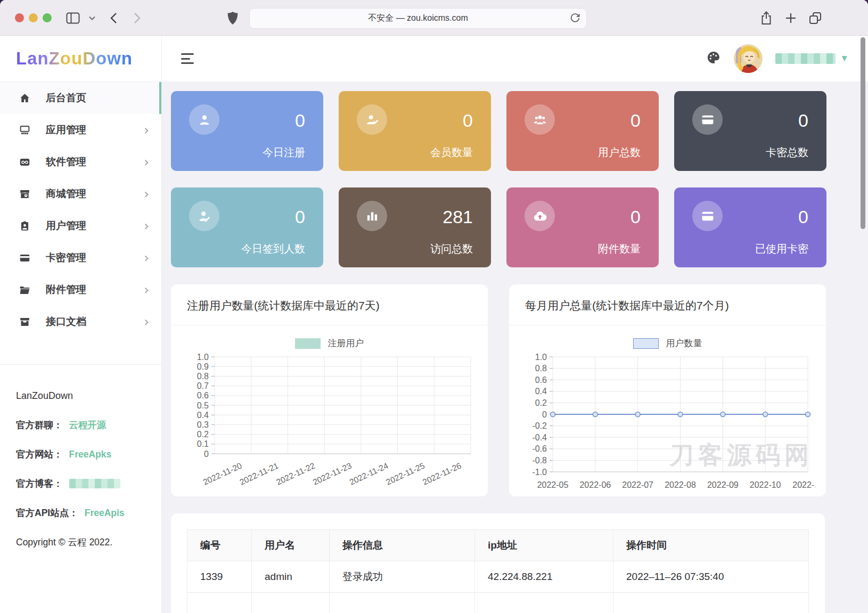 This screenshot has width=868, height=613. I want to click on svg-text: 0, so click(207, 454).